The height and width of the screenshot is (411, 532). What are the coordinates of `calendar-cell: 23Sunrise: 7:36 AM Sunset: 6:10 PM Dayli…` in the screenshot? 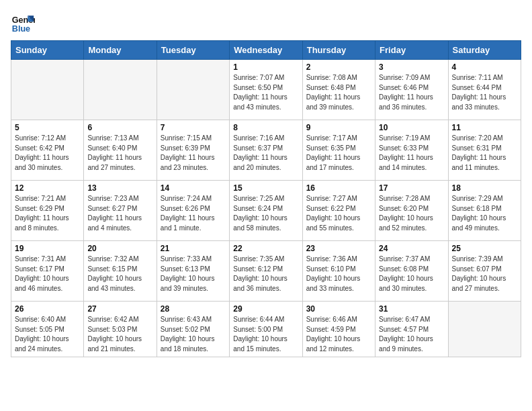 It's located at (339, 271).